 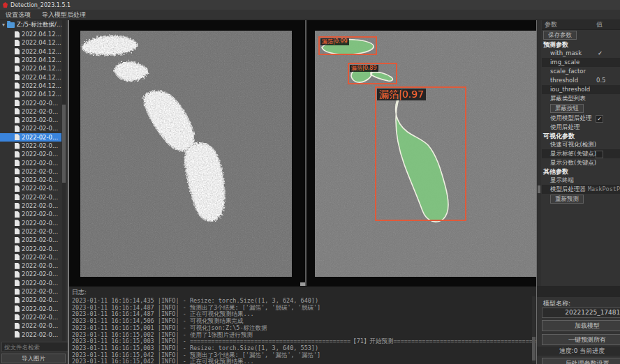 I want to click on param-row: iou_threshold, so click(x=581, y=89).